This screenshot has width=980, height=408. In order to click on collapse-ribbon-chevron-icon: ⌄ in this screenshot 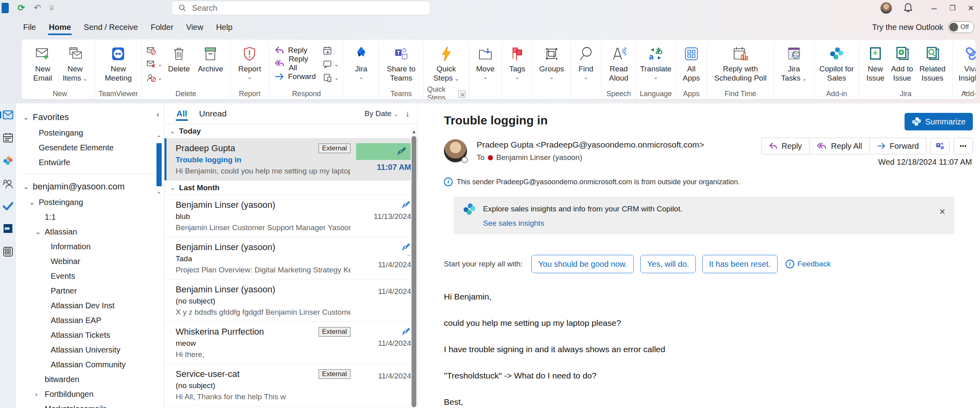, I will do `click(965, 91)`.